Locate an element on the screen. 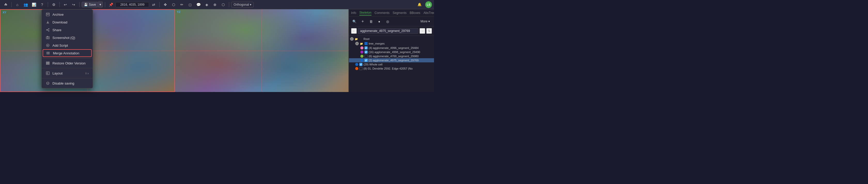 Image resolution: width=868 pixels, height=184 pixels. tab-segments: Segments is located at coordinates (400, 13).